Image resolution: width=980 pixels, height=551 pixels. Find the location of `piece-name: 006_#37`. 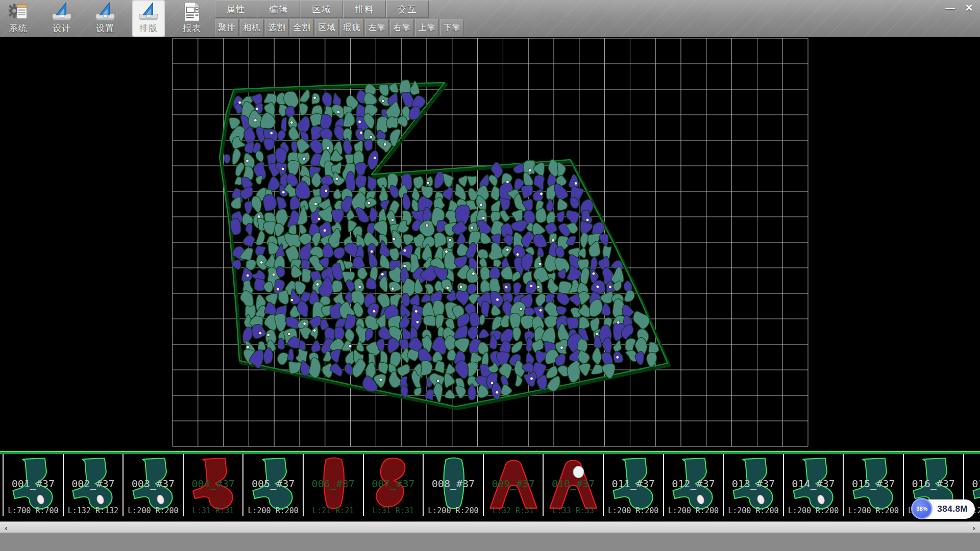

piece-name: 006_#37 is located at coordinates (333, 484).